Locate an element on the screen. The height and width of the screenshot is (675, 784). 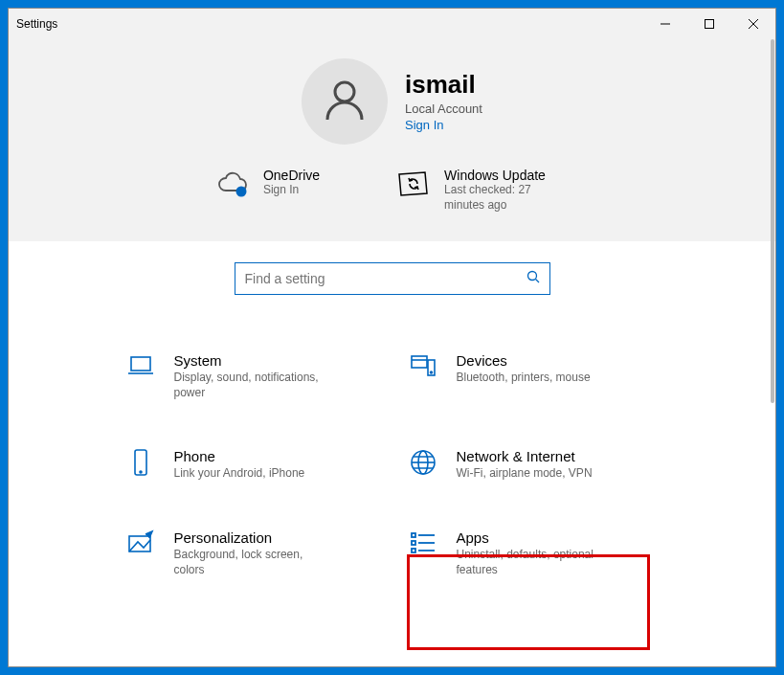
onedrive-title: OneDrive is located at coordinates (291, 175).